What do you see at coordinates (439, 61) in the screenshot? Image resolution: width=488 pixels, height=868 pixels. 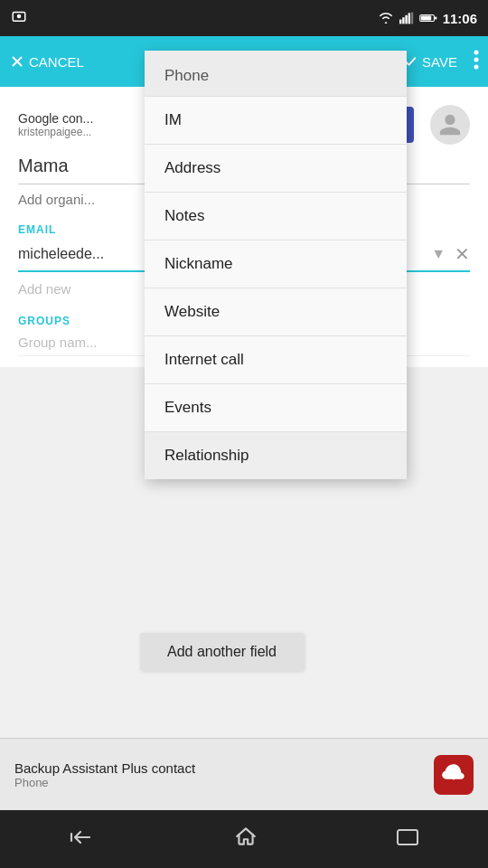 I see `save-label: SAVE` at bounding box center [439, 61].